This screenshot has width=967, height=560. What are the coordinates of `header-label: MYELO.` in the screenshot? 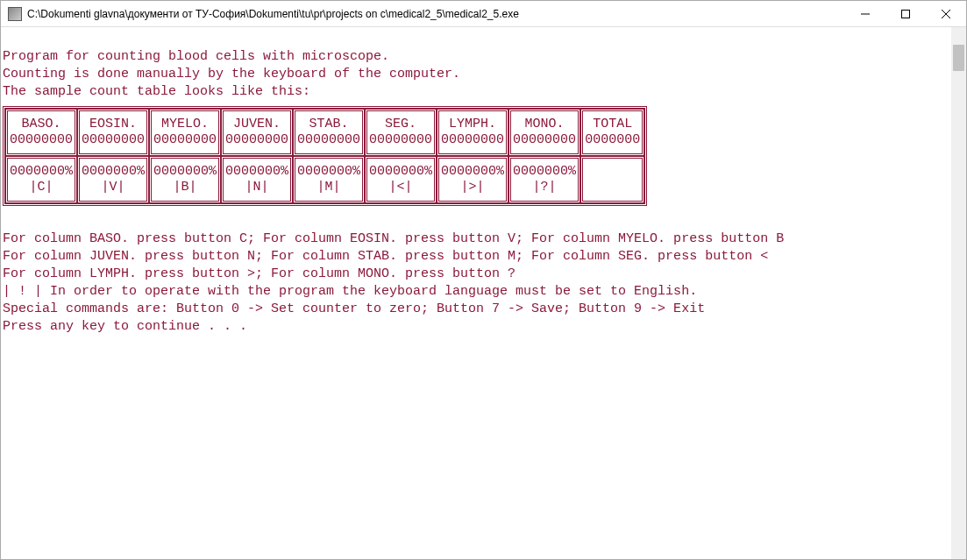 It's located at (185, 124).